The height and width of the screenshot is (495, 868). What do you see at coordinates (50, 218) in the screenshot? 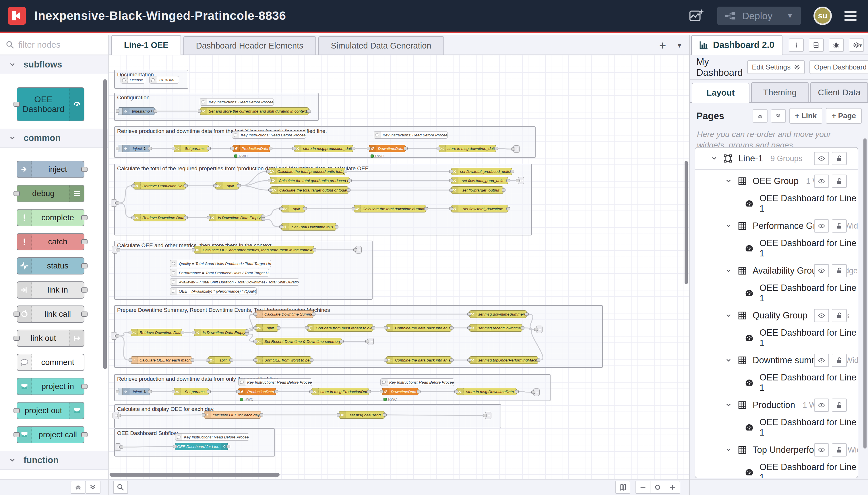
I see `palette-node-complete: complete` at bounding box center [50, 218].